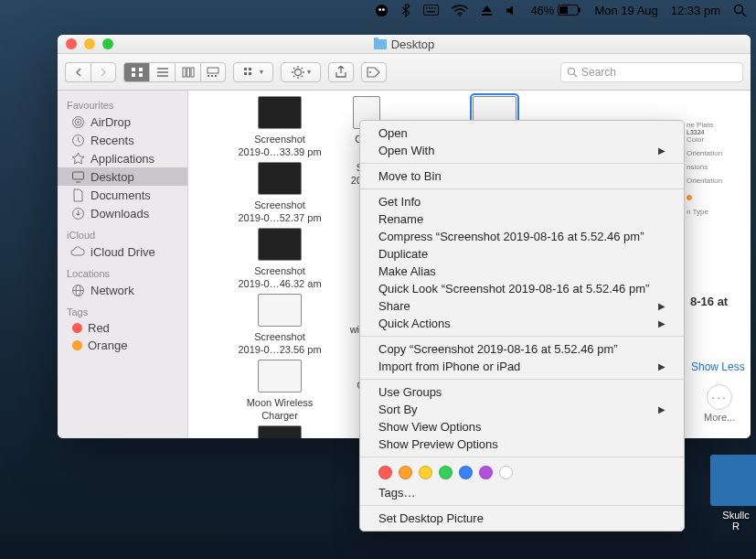  Describe the element at coordinates (413, 44) in the screenshot. I see `window-title-text: Desktop` at that location.